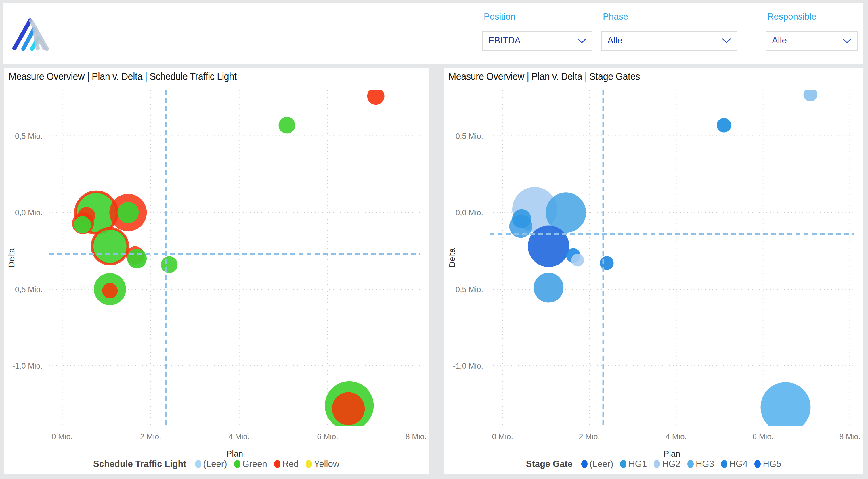 This screenshot has width=868, height=479. What do you see at coordinates (504, 40) in the screenshot?
I see `filter-position-value: EBITDA` at bounding box center [504, 40].